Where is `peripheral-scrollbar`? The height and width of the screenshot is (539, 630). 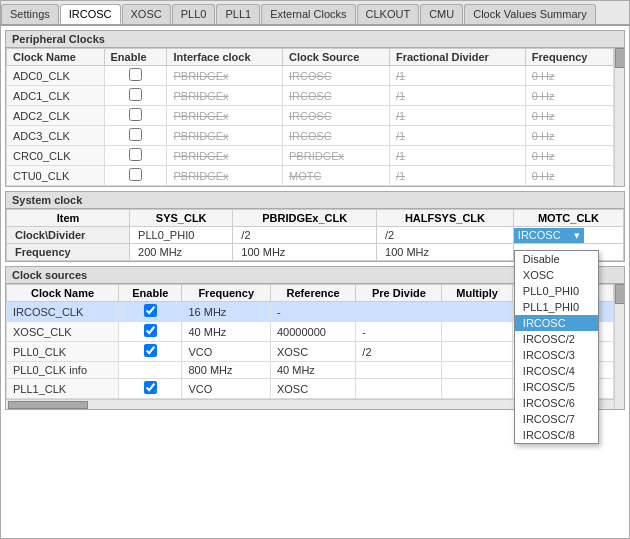 peripheral-scrollbar is located at coordinates (619, 117).